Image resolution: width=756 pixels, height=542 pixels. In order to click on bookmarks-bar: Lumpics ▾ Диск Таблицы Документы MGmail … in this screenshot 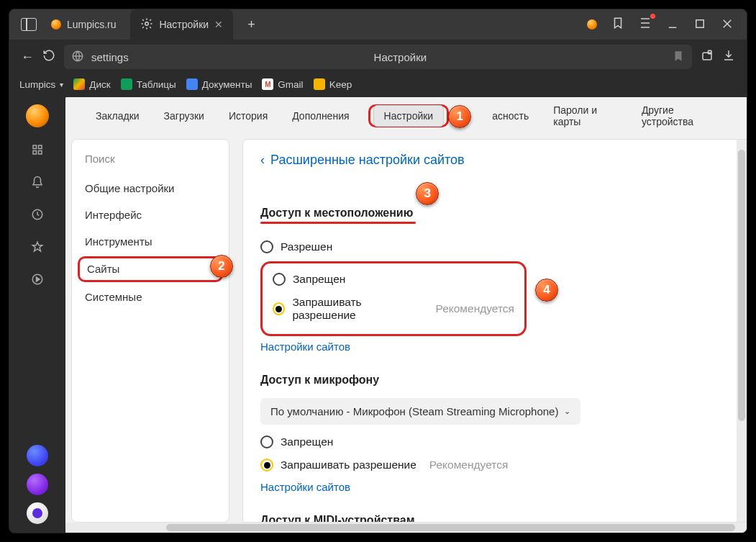, I will do `click(378, 86)`.